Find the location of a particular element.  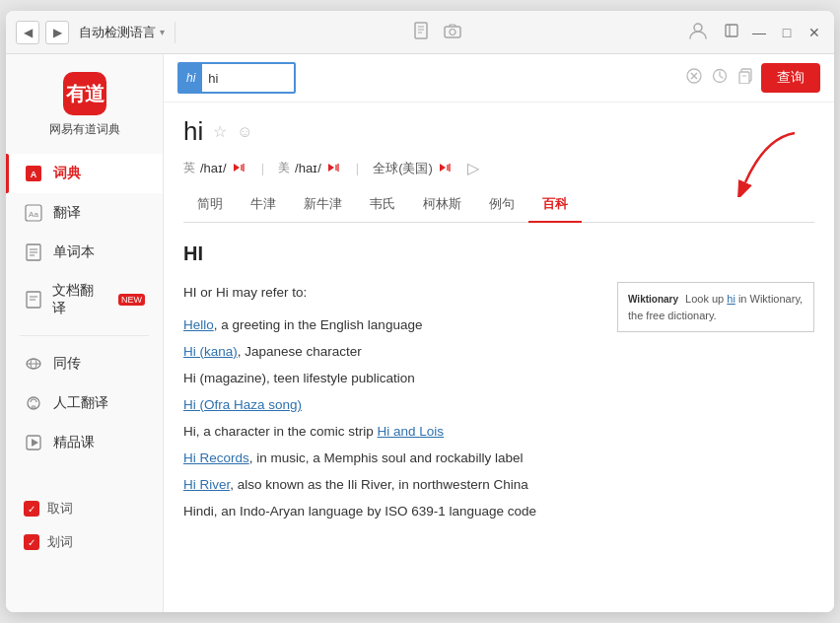

sidebar-label-tongchuan: 同传 is located at coordinates (67, 364).